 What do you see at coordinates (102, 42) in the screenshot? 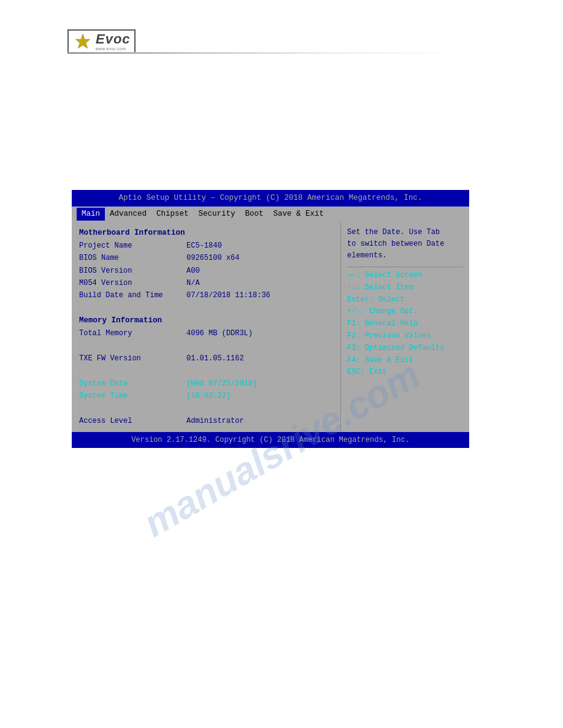
I see `logo-image: Evoc www.evoc.com` at bounding box center [102, 42].